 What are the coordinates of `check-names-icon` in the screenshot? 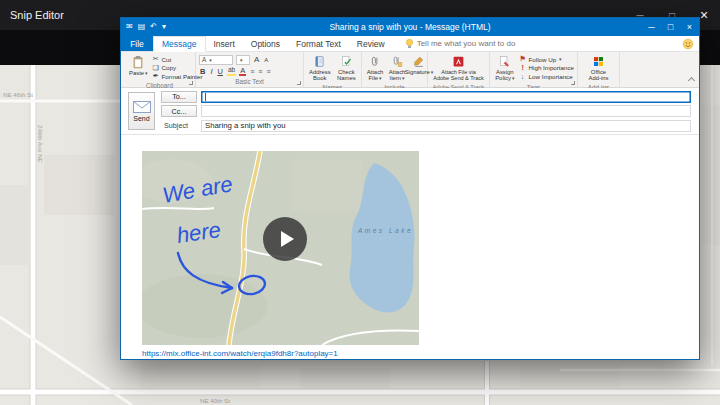 It's located at (346, 62).